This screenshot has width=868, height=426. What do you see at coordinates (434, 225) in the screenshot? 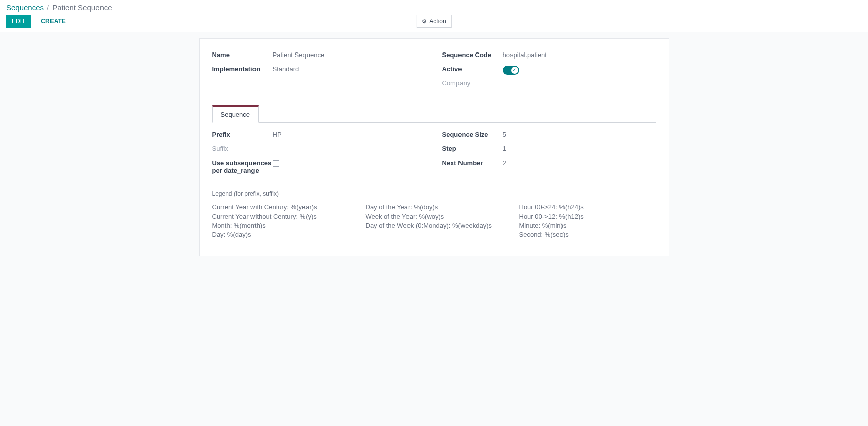
I see `legend-item: Day of the Week (0:Monday): %(weekday)s` at bounding box center [434, 225].